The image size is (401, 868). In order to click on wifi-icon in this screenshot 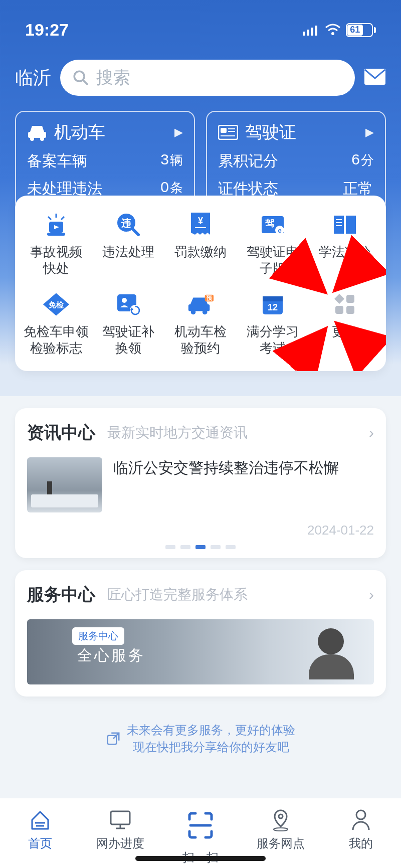, I will do `click(333, 30)`.